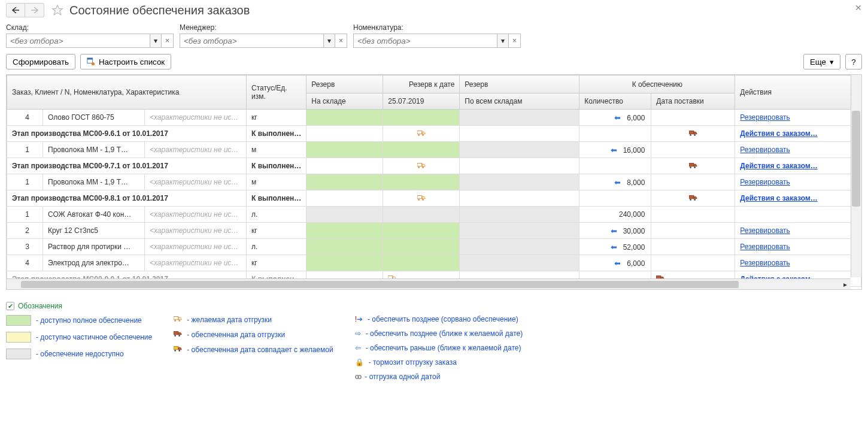 The height and width of the screenshot is (430, 868). Describe the element at coordinates (425, 41) in the screenshot. I see `filter-nomen-input` at that location.